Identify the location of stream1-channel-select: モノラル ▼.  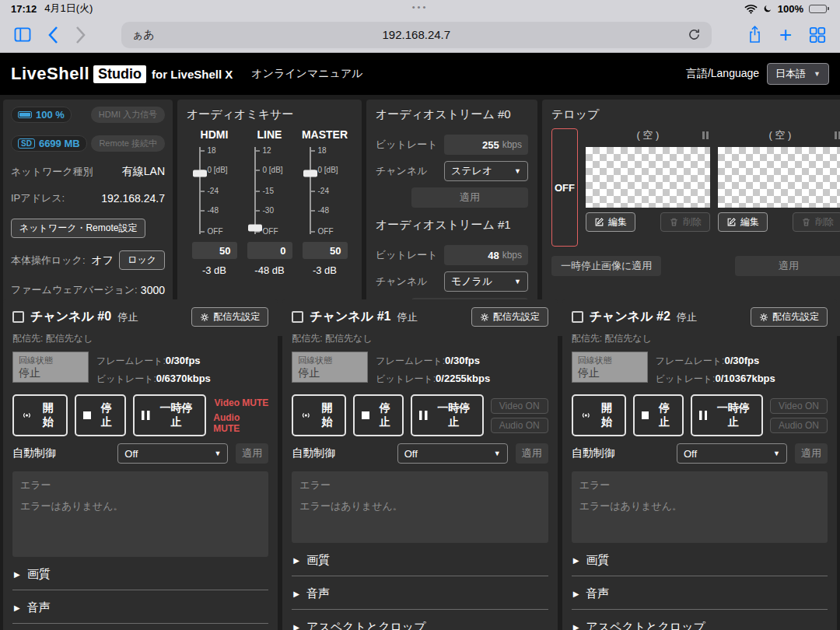
(486, 282).